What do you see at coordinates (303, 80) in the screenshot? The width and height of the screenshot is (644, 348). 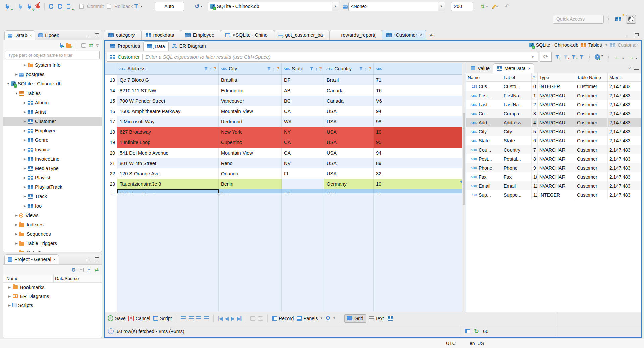 I see `grid-cell-state: DF` at bounding box center [303, 80].